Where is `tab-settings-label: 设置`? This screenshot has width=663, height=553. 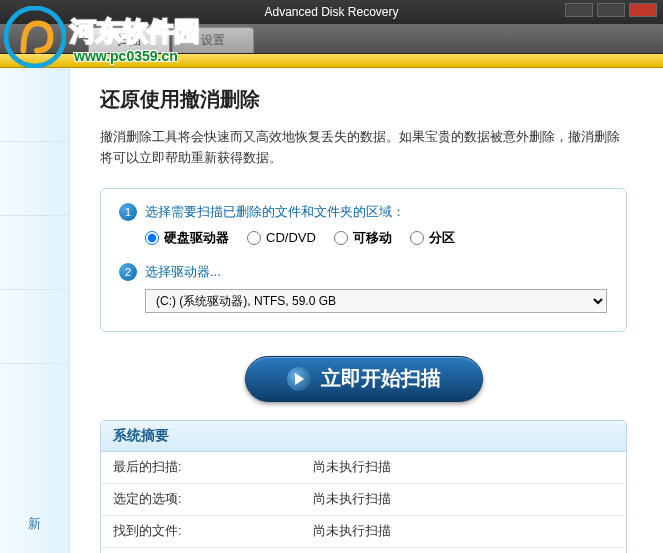 tab-settings-label: 设置 is located at coordinates (213, 40).